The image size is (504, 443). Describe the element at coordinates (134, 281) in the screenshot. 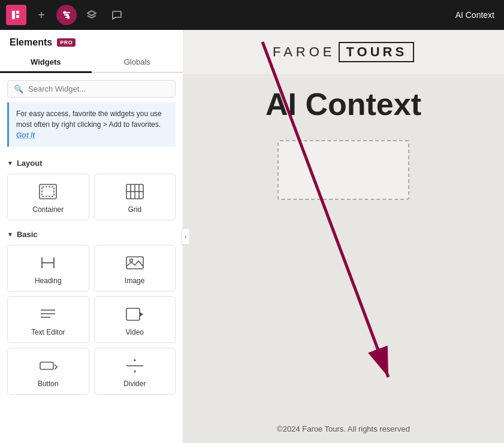

I see `image-label: Image` at that location.